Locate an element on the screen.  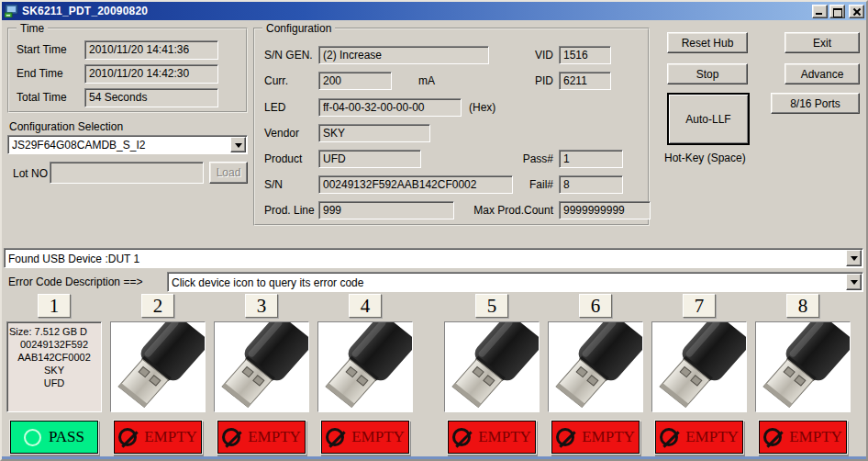
led-label: LED is located at coordinates (275, 107).